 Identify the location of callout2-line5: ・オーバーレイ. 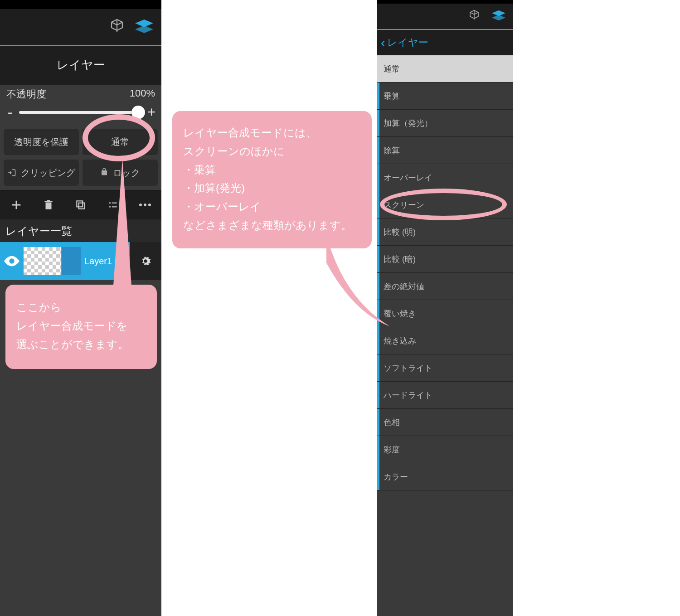
(272, 207).